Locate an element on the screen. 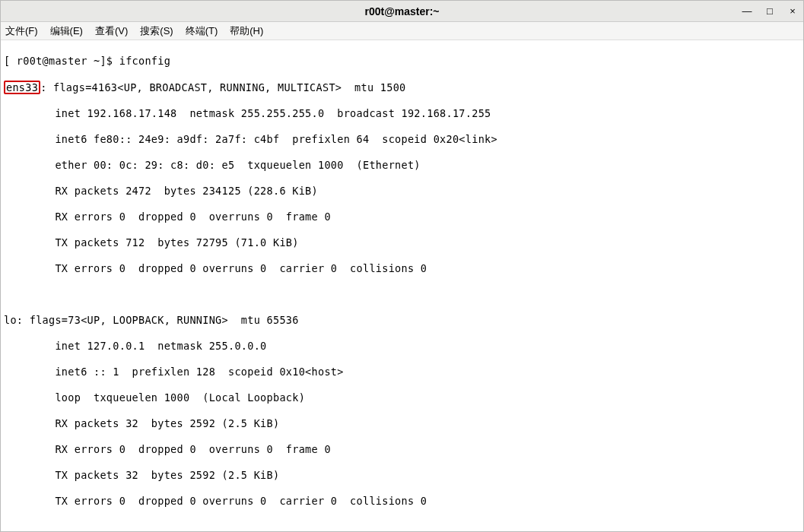 The width and height of the screenshot is (804, 532). menu-file: 文件(F) is located at coordinates (21, 31).